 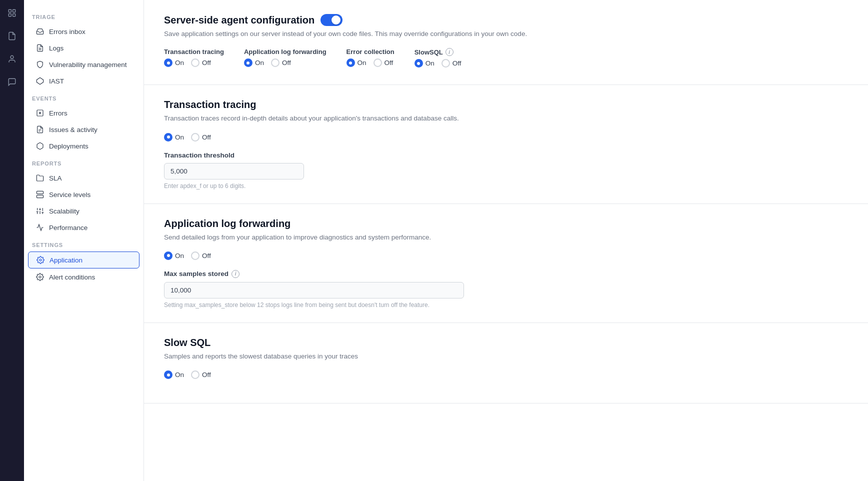 I want to click on document-icon, so click(x=12, y=36).